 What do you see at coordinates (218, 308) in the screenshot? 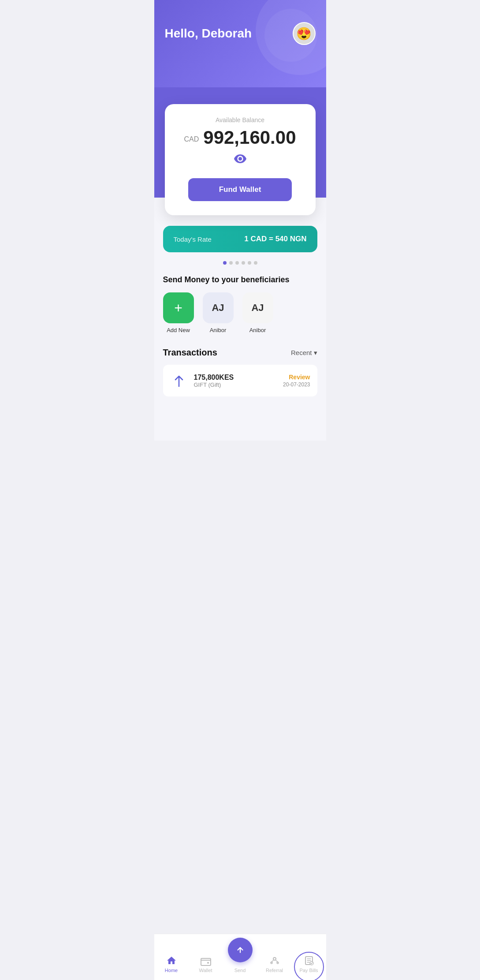
I see `beneficiary-avatar-1: AJ` at bounding box center [218, 308].